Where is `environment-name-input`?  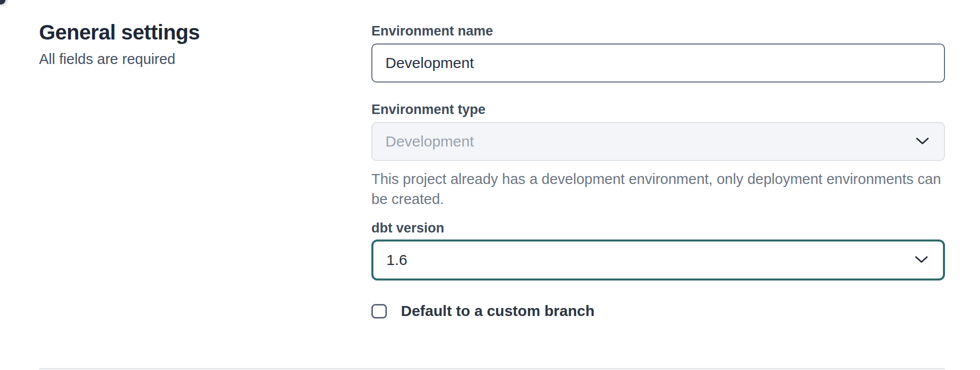 environment-name-input is located at coordinates (658, 63).